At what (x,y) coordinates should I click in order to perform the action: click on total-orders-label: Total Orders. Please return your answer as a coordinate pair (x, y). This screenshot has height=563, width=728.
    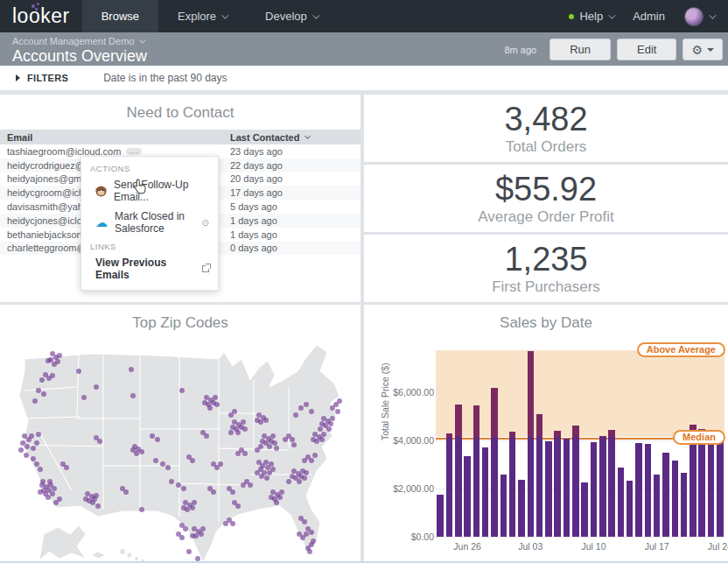
    Looking at the image, I should click on (546, 147).